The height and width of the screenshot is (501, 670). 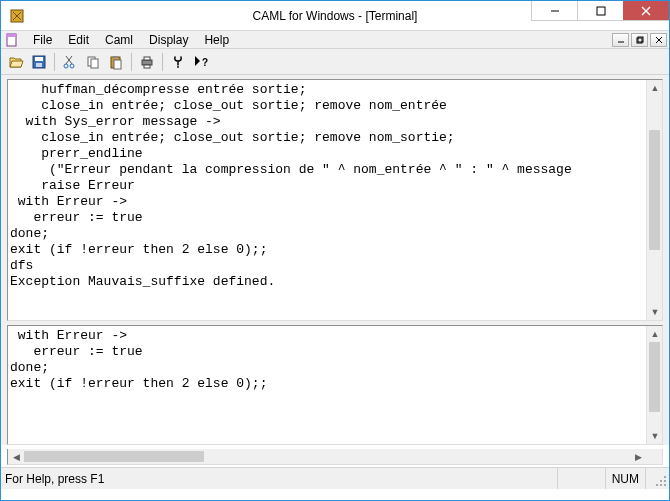 What do you see at coordinates (654, 200) in the screenshot?
I see `output-vscrollbar: ▲ ▼` at bounding box center [654, 200].